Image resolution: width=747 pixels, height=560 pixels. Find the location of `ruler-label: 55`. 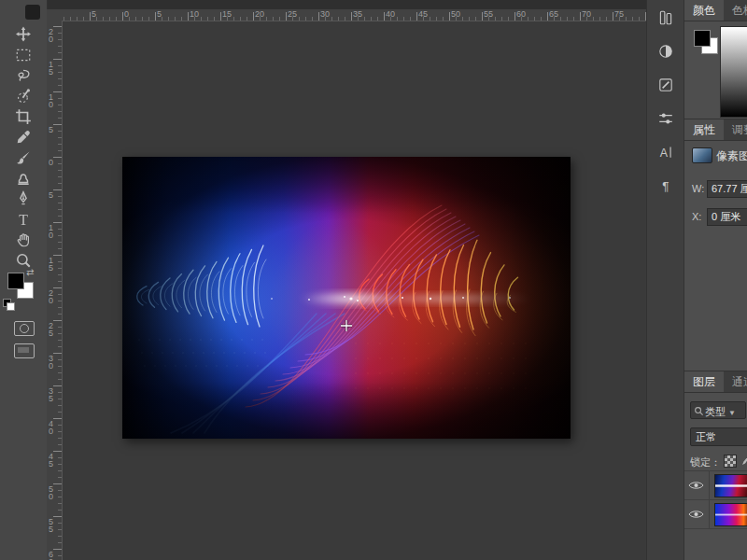

ruler-label: 55 is located at coordinates (488, 14).